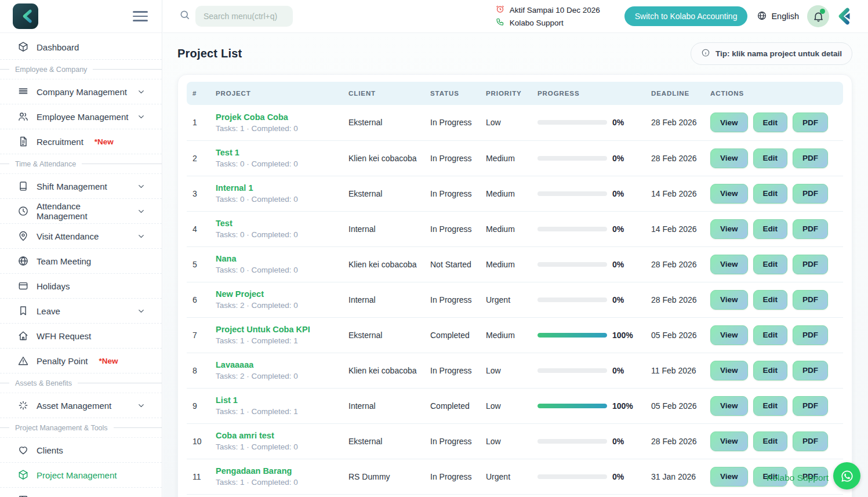  Describe the element at coordinates (81, 92) in the screenshot. I see `sidebar-item-company-management: Company Management` at that location.